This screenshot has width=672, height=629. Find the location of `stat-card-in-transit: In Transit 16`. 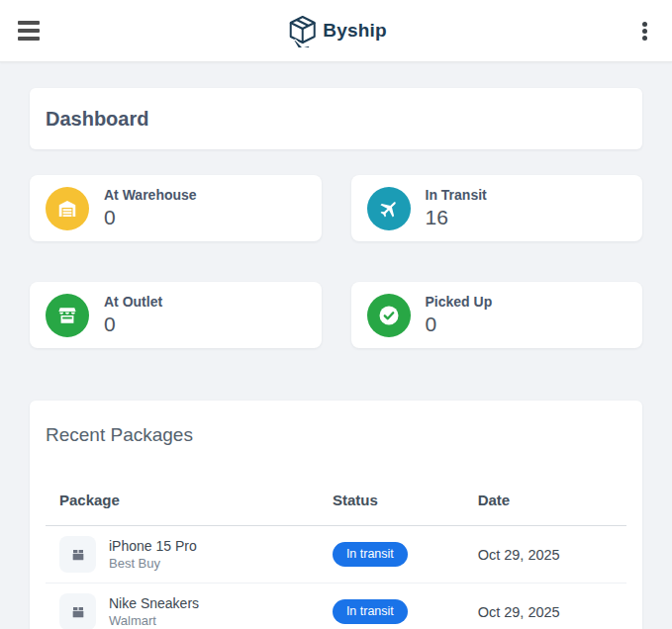

stat-card-in-transit: In Transit 16 is located at coordinates (497, 208).